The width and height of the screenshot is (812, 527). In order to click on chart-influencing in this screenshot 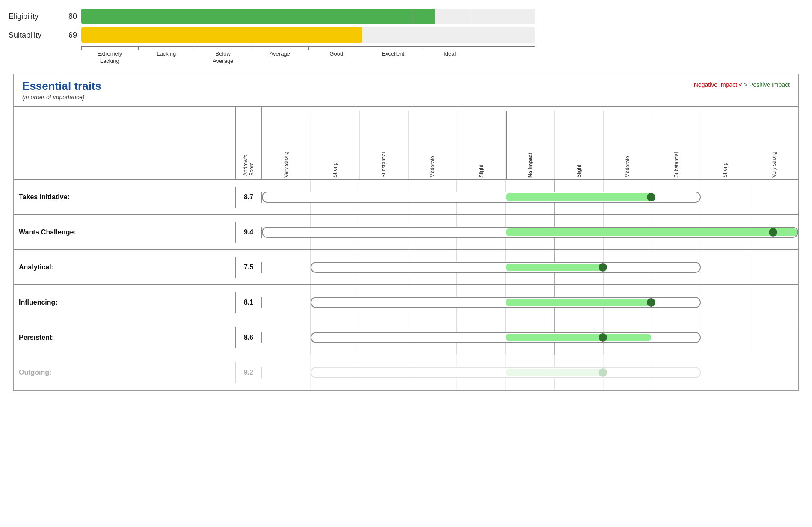, I will do `click(530, 302)`.